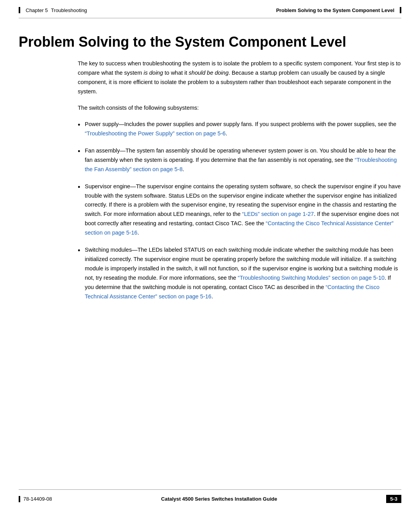  I want to click on list-item: • Supervisor engine—The supervisor engin…, so click(240, 210).